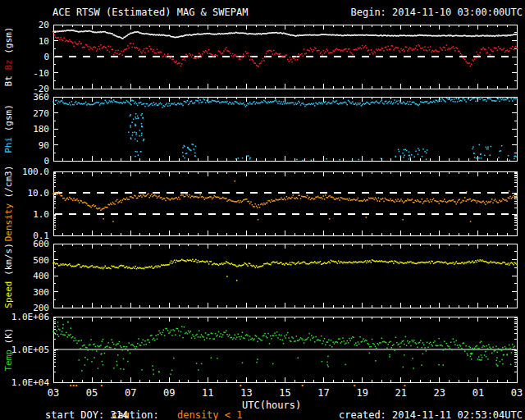 The image size is (525, 420). I want to click on begin-timestamp: Begin: 2014-11-10 03:00:00UTC, so click(436, 12).